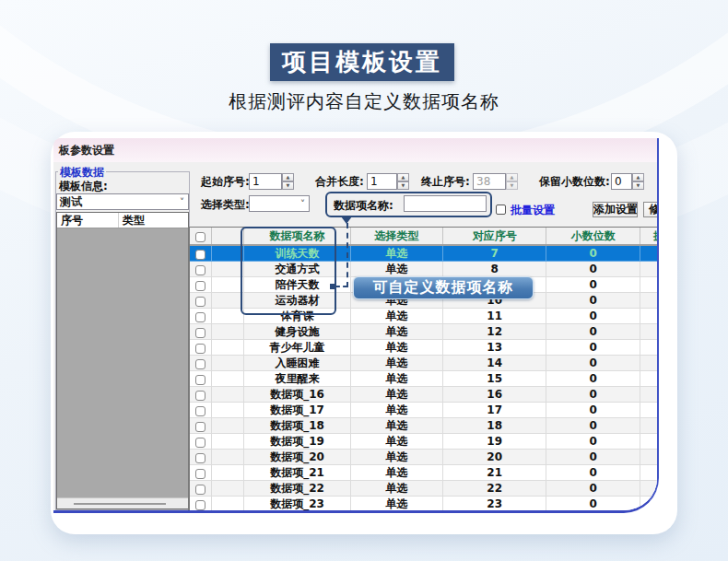 The width and height of the screenshot is (728, 561). I want to click on merge-len-input: 1, so click(382, 181).